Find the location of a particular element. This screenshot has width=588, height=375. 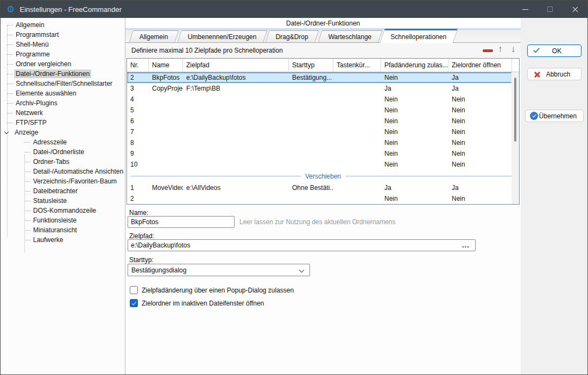

settings-tree: AllgemeinProgrammstartShell-MenüProgramm… is located at coordinates (63, 132).